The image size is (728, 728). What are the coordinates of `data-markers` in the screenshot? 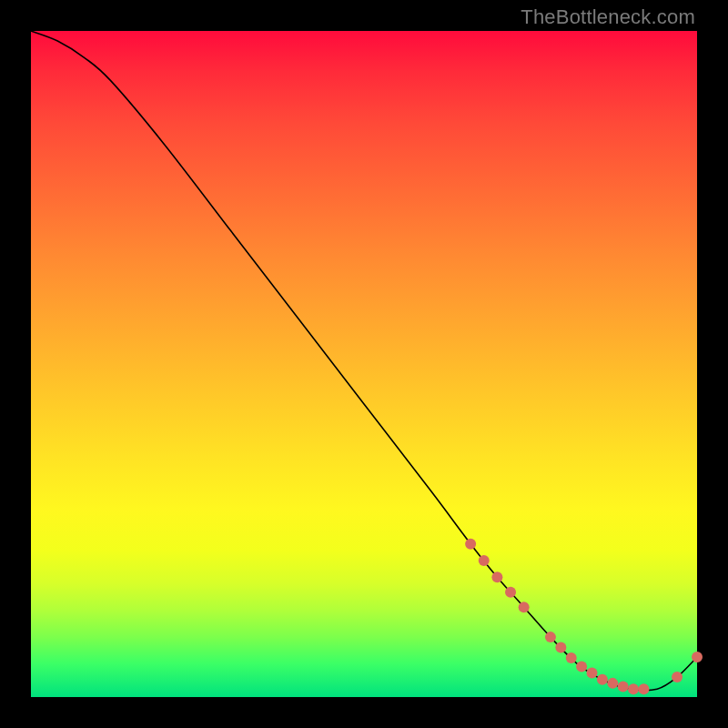 It's located at (584, 617).